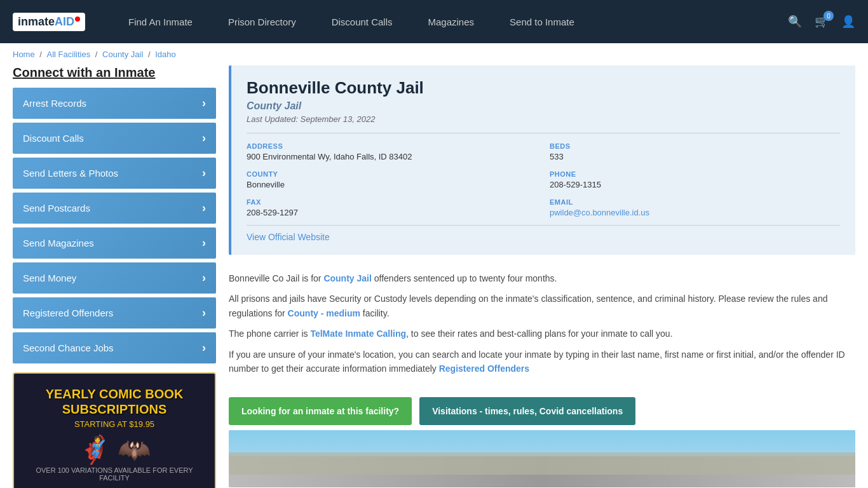  Describe the element at coordinates (822, 22) in the screenshot. I see `cart-icon: 🛒 0` at that location.